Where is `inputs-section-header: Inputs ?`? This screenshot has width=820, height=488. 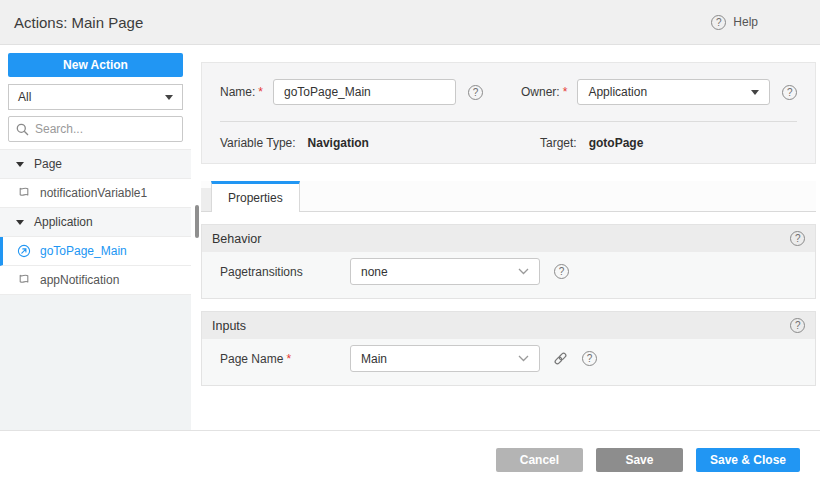
inputs-section-header: Inputs ? is located at coordinates (508, 326).